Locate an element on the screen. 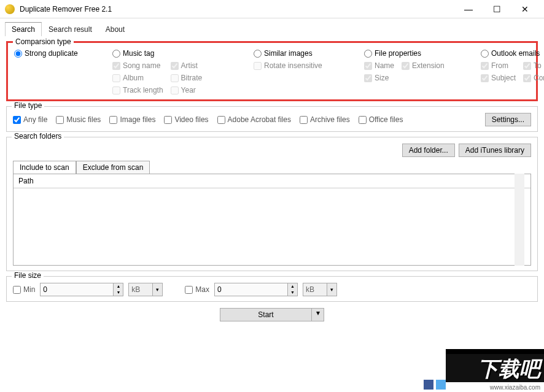  check-bitrate: Bitrate is located at coordinates (187, 78).